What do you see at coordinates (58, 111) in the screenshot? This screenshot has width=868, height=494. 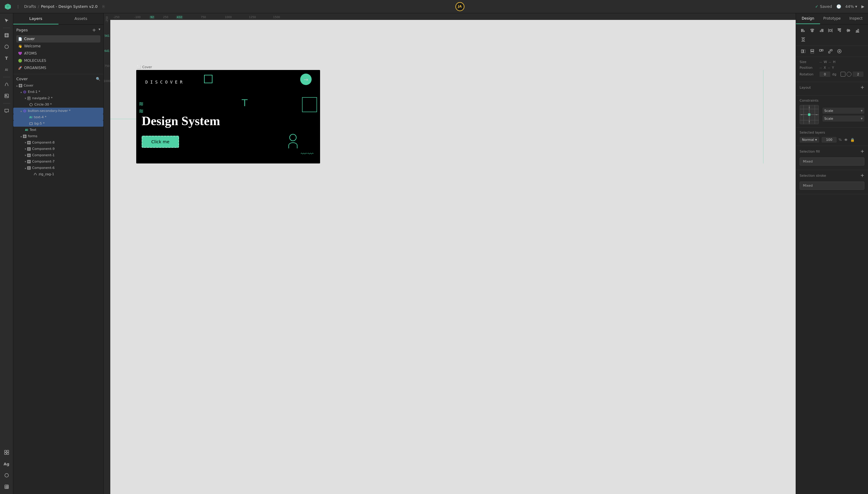 I see `layer-item-button-sec: ▴button-secondary-hover *` at bounding box center [58, 111].